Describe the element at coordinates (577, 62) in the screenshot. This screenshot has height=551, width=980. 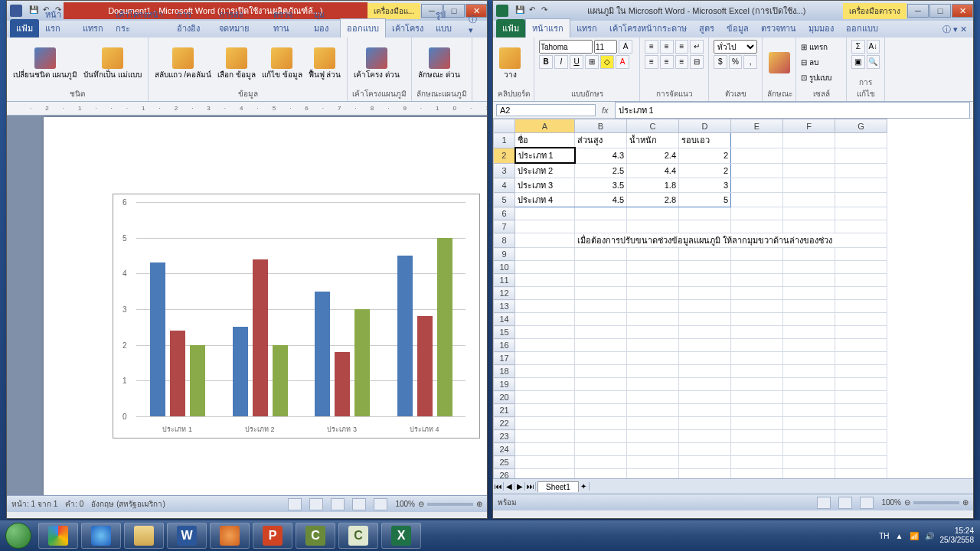
I see `underline-button: U` at that location.